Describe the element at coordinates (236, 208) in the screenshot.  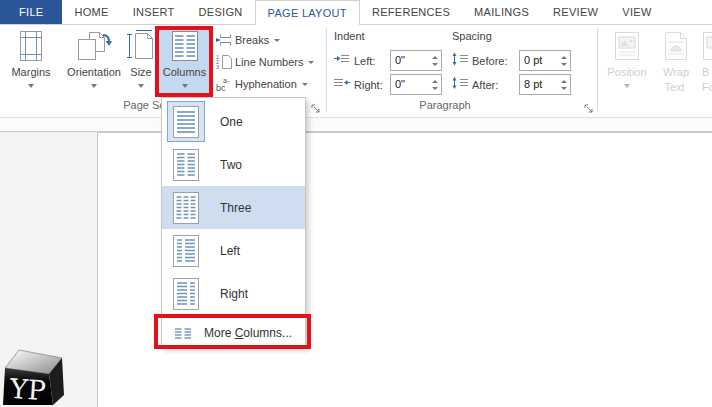
I see `menu-item-label: Three` at that location.